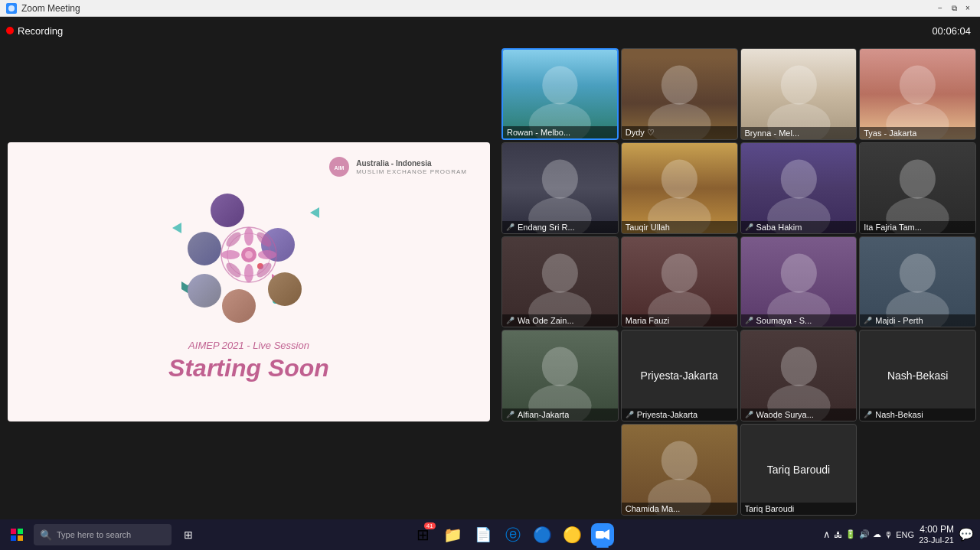 This screenshot has width=980, height=550. What do you see at coordinates (917, 282) in the screenshot?
I see `participant-video-majdi` at bounding box center [917, 282].